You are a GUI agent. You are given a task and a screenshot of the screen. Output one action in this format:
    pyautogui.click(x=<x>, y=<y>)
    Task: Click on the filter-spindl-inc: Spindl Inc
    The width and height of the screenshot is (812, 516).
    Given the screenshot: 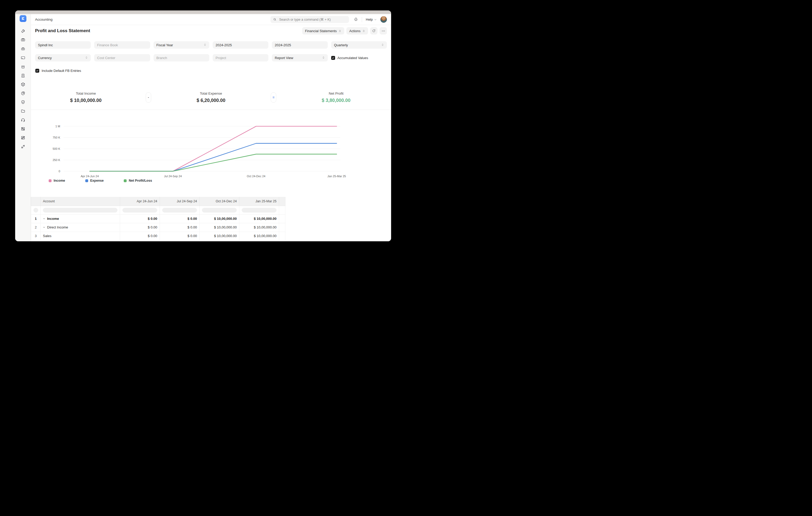 What is the action you would take?
    pyautogui.click(x=63, y=45)
    